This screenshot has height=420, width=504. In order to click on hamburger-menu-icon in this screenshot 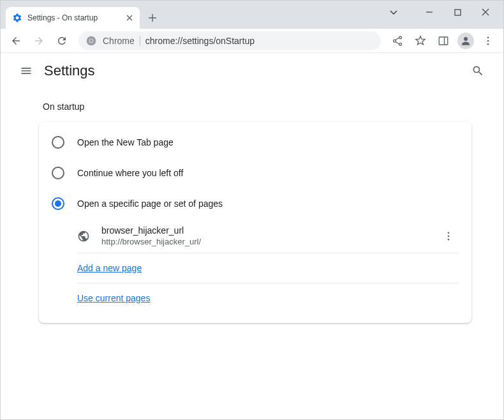, I will do `click(26, 71)`.